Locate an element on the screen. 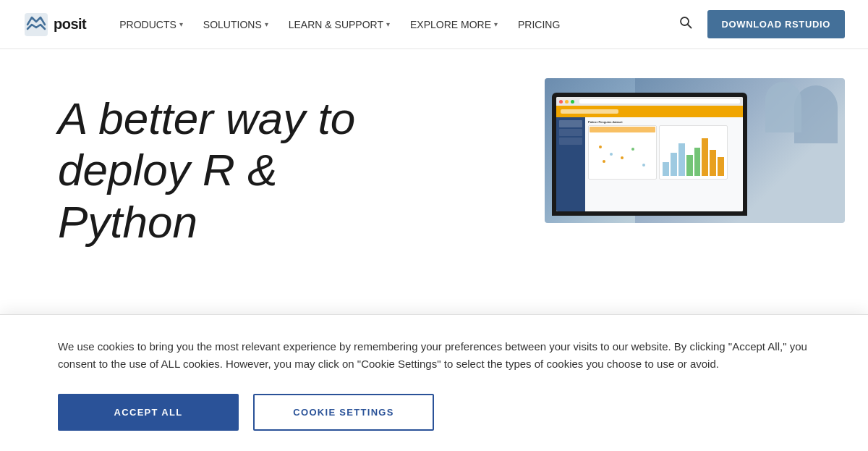  search-button is located at coordinates (686, 25).